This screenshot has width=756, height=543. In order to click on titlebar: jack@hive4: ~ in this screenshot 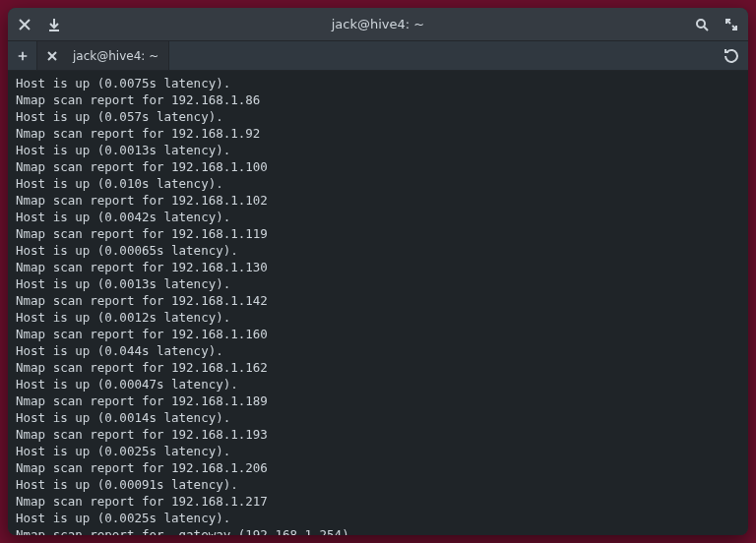, I will do `click(378, 25)`.